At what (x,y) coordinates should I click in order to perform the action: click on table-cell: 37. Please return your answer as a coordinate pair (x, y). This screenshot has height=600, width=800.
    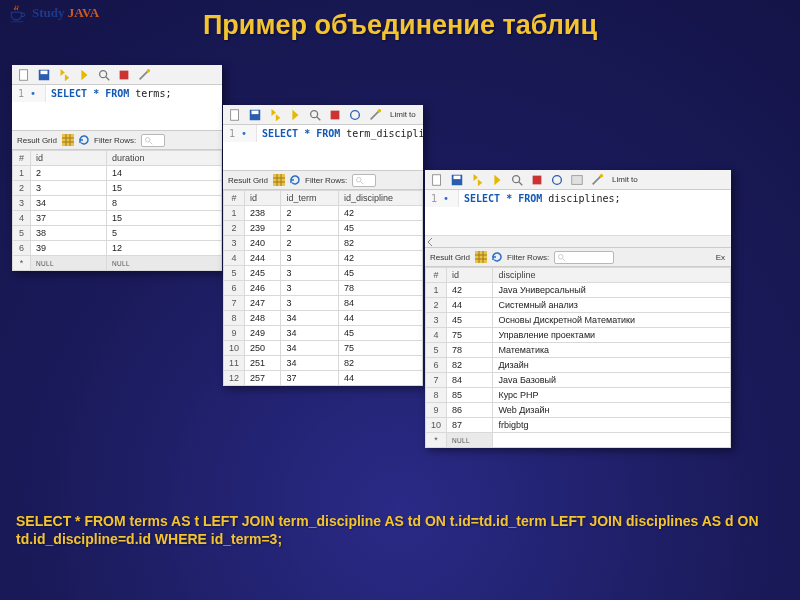
    Looking at the image, I should click on (69, 218).